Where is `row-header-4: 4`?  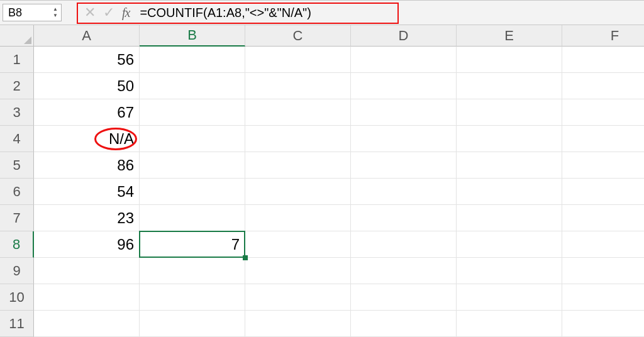
row-header-4: 4 is located at coordinates (17, 139).